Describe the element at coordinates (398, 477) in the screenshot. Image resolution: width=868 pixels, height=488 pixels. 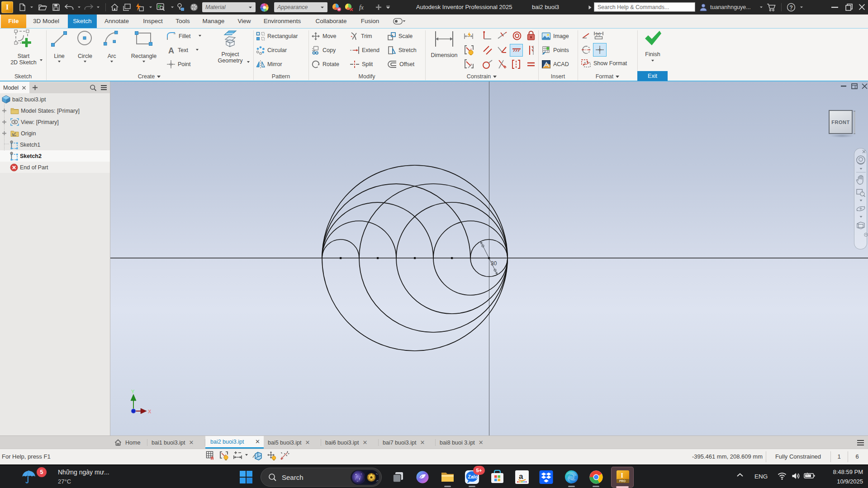
I see `task-view-button` at that location.